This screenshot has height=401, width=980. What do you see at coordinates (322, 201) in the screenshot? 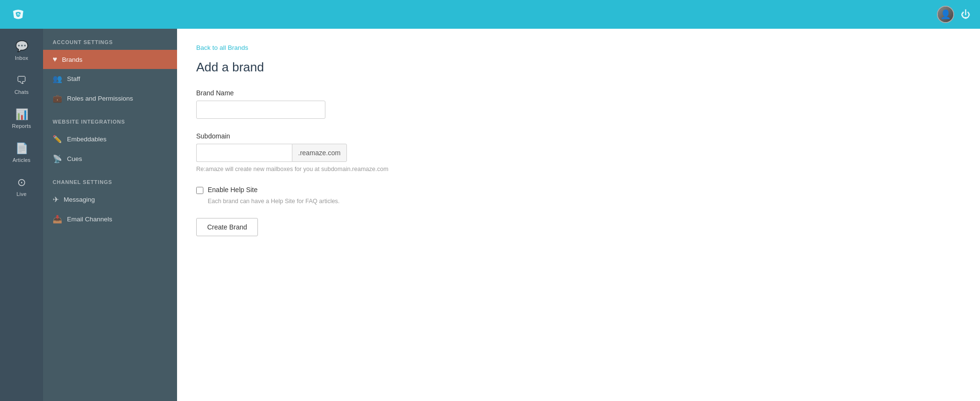
I see `help-site-hint: Each brand can have a Help Site for FAQ …` at bounding box center [322, 201].